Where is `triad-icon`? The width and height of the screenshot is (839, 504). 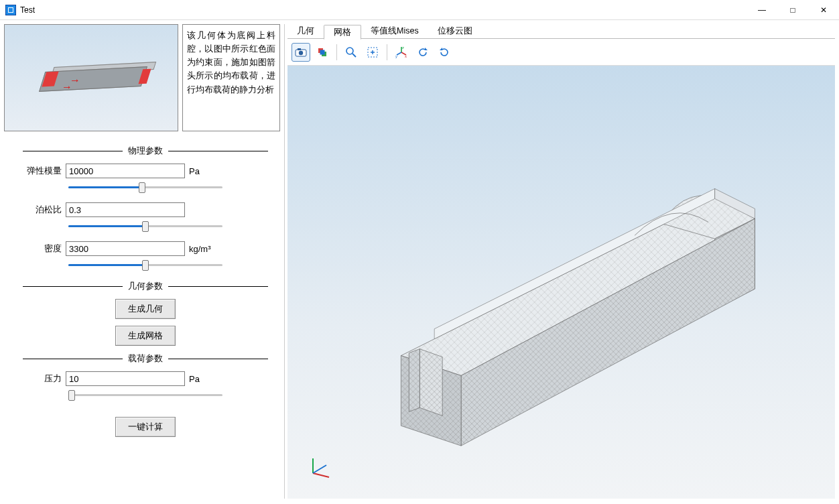
triad-icon is located at coordinates (320, 466).